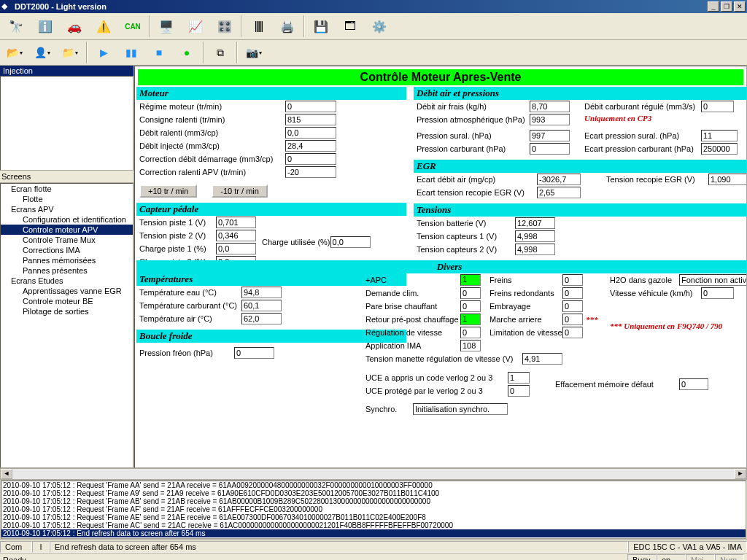  I want to click on tree-item: Configuration et identification, so click(67, 219).